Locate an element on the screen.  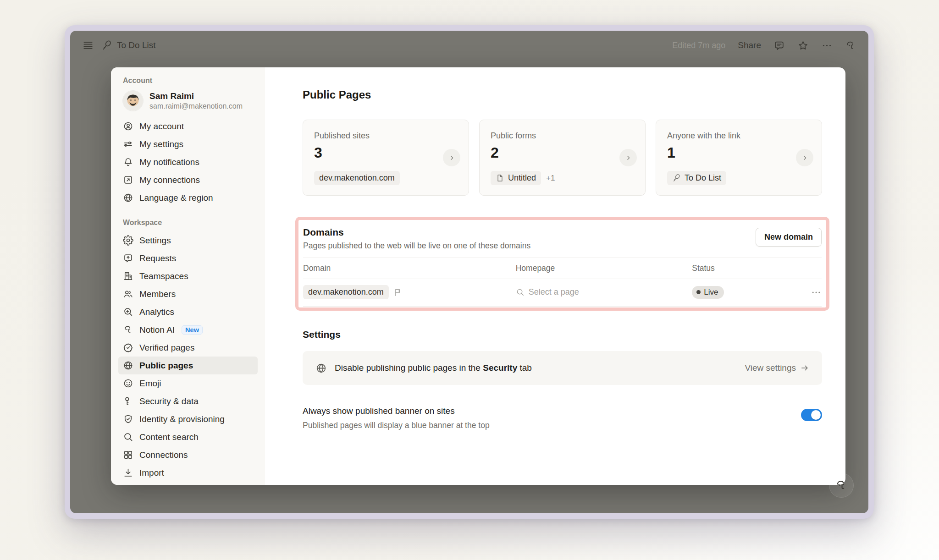
page-breadcrumb-title: To Do List is located at coordinates (136, 45).